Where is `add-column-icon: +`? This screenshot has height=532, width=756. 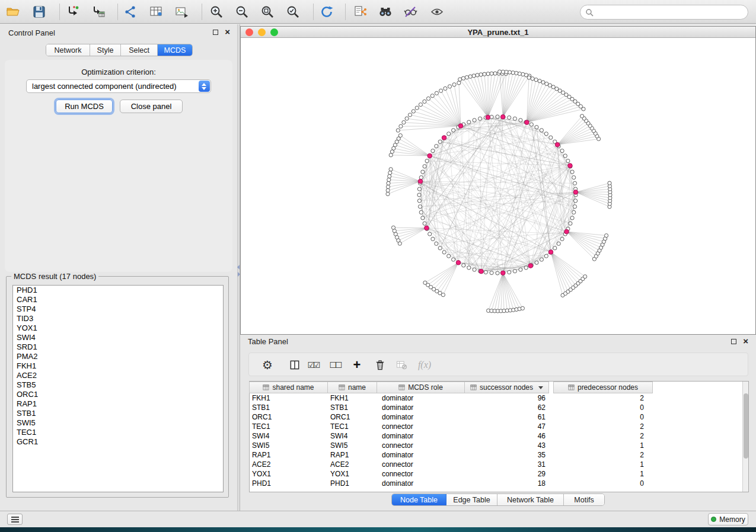
add-column-icon: + is located at coordinates (357, 365).